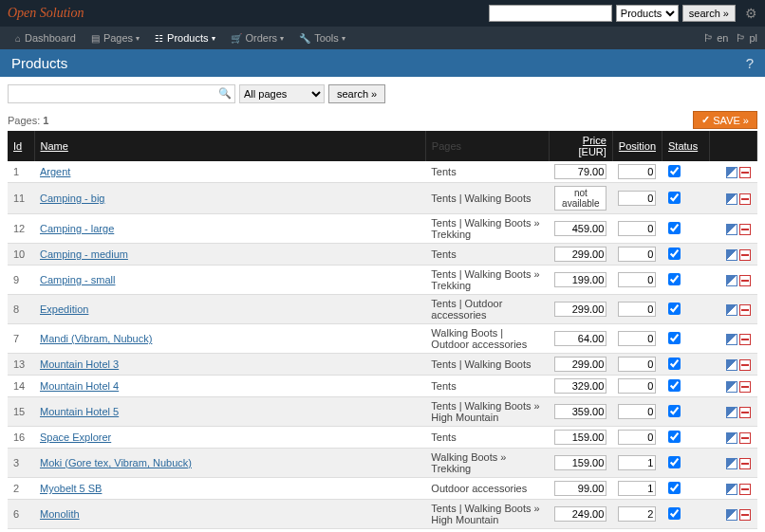 The width and height of the screenshot is (765, 532). What do you see at coordinates (84, 254) in the screenshot?
I see `product-link: Camping - medium` at bounding box center [84, 254].